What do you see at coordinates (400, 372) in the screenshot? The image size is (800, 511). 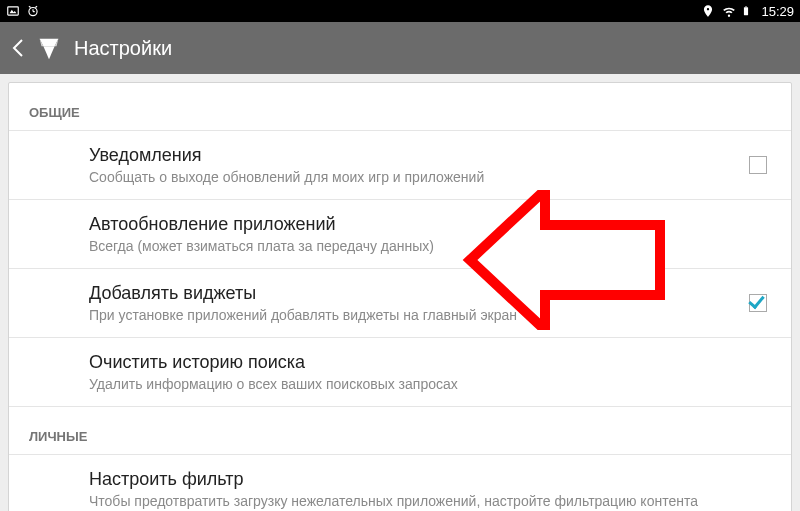 I see `setting-clear-search: Очистить историю поиска Удалить информац…` at bounding box center [400, 372].